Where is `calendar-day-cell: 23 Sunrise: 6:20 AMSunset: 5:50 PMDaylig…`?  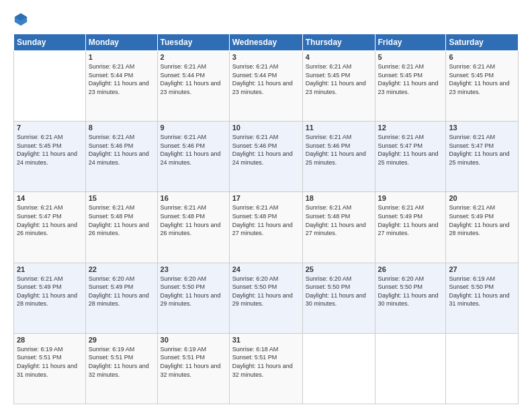 calendar-day-cell: 23 Sunrise: 6:20 AMSunset: 5:50 PMDaylig… is located at coordinates (193, 298).